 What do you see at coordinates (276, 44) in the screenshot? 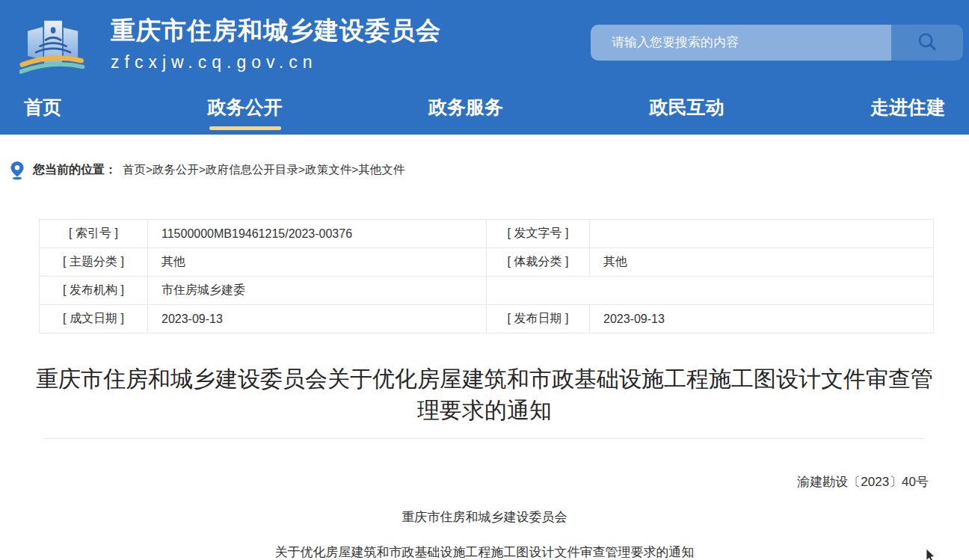
I see `site-brand: 重庆市住房和城乡建设委员会 zfcxjw.cq.gov.cn` at bounding box center [276, 44].